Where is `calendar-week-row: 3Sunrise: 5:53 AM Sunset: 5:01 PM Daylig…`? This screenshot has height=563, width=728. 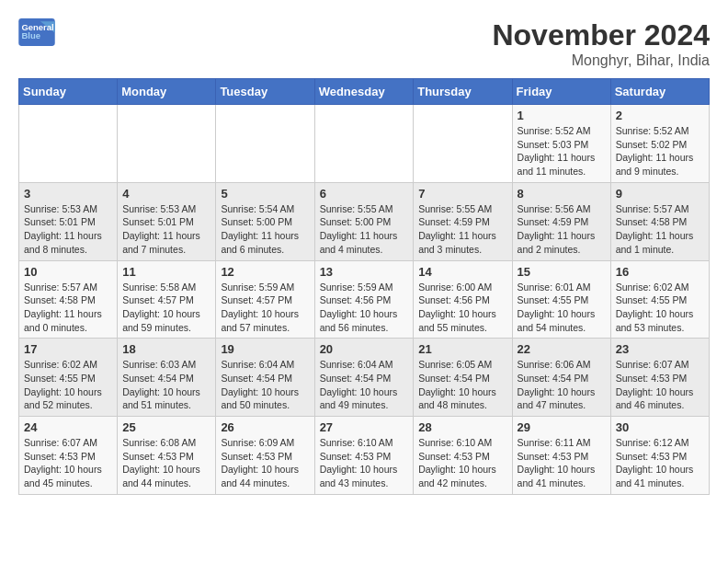
calendar-week-row: 3Sunrise: 5:53 AM Sunset: 5:01 PM Daylig… is located at coordinates (364, 221).